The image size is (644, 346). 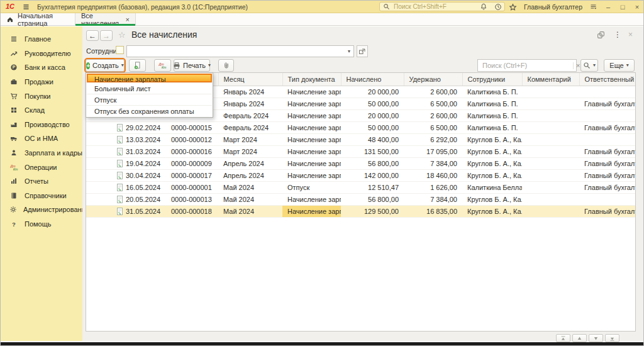 I want to click on sidebar-item-os-i-nma: ОС и НМА, so click(x=42, y=138).